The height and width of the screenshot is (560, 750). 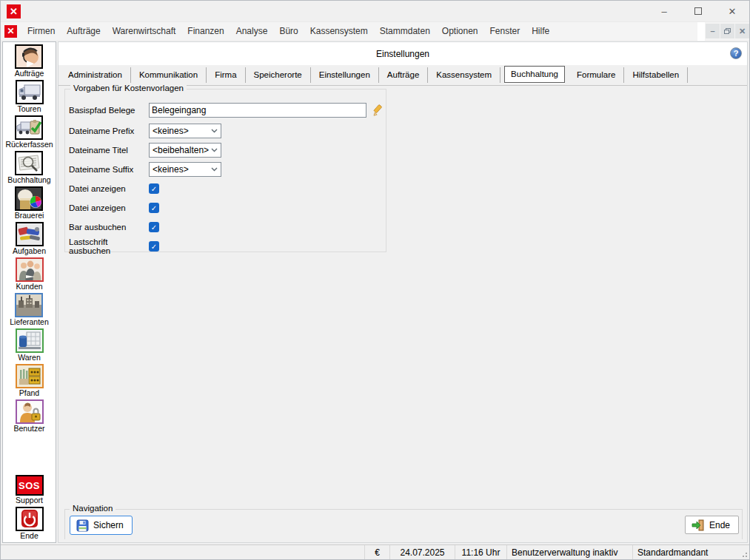 I want to click on page-title: Einstellungen, so click(x=403, y=54).